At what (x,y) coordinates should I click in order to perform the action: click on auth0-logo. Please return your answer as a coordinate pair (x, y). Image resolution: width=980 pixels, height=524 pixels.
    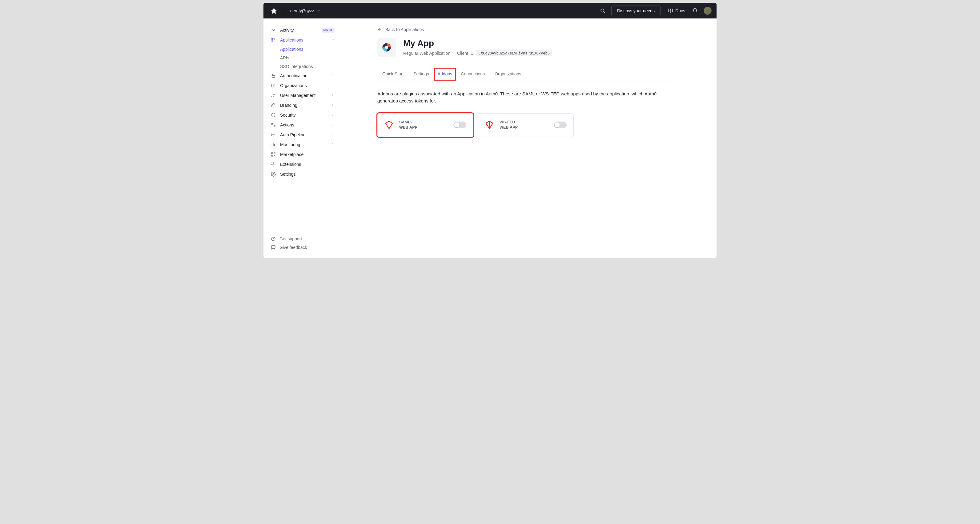
    Looking at the image, I should click on (274, 11).